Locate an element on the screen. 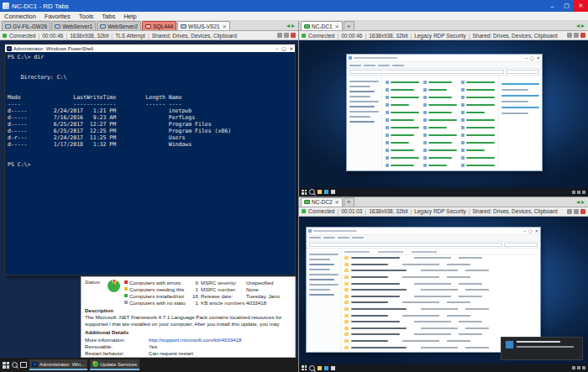  tab-sql444: SQL444 is located at coordinates (160, 25).